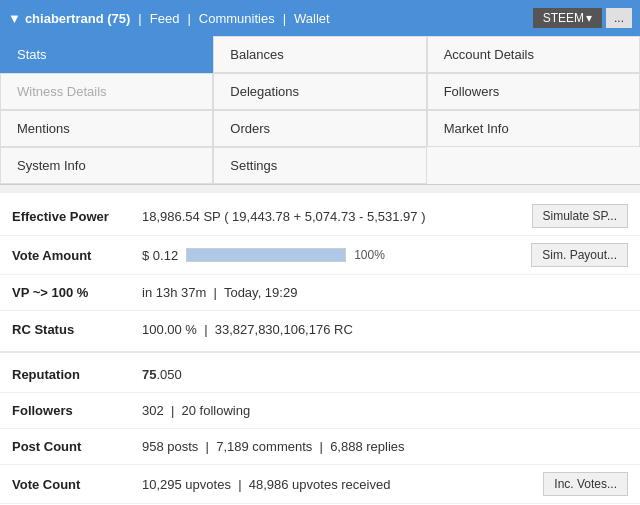 This screenshot has height=505, width=640. What do you see at coordinates (582, 18) in the screenshot?
I see `nav-right: STEEM ▾ ...` at bounding box center [582, 18].